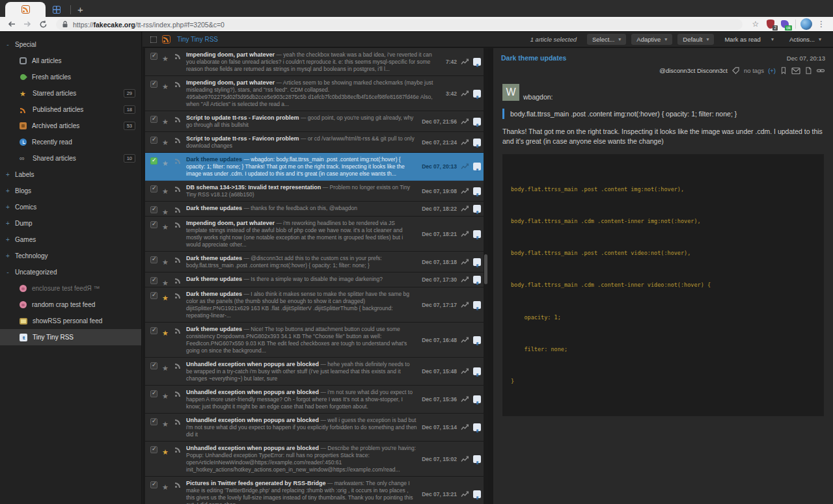 This screenshot has height=504, width=833. Describe the element at coordinates (607, 39) in the screenshot. I see `select-dropdown: Select... ▾` at that location.